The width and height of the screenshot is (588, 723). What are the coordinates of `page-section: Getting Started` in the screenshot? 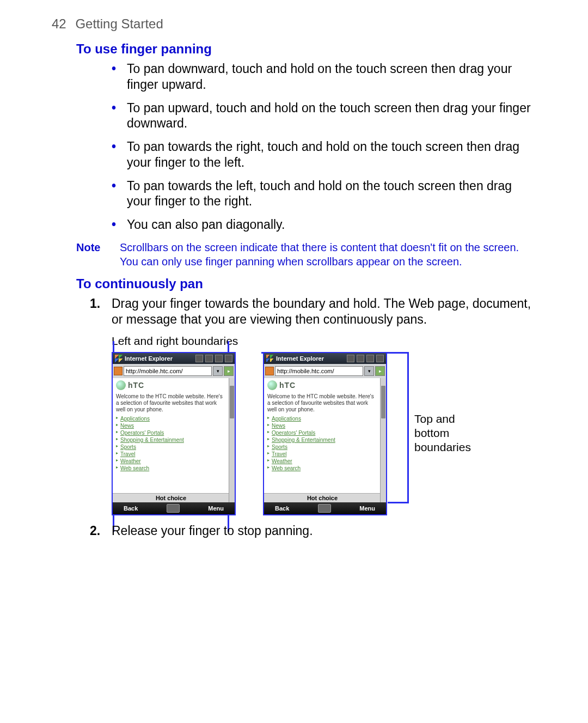 It's located at (119, 24).